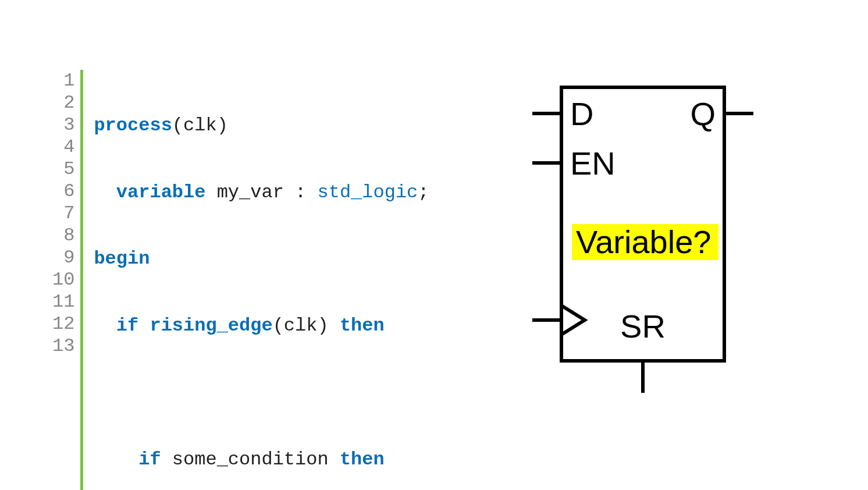 The width and height of the screenshot is (868, 490). Describe the element at coordinates (643, 242) in the screenshot. I see `label-variable: Variable?` at that location.